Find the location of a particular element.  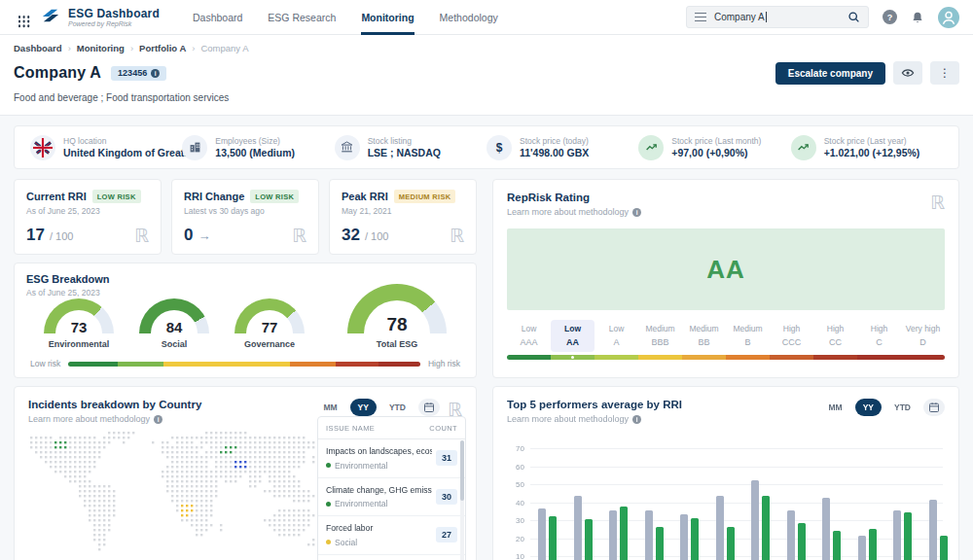

escalate-company-button: Escalate company is located at coordinates (831, 74).